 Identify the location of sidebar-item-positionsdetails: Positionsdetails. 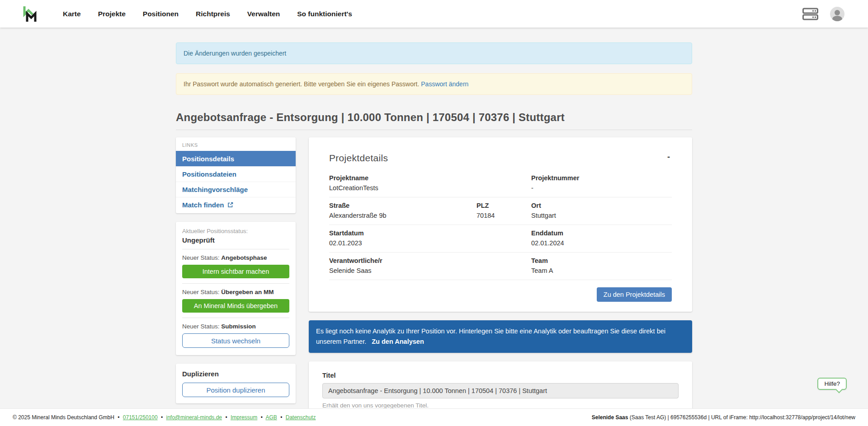
(236, 159).